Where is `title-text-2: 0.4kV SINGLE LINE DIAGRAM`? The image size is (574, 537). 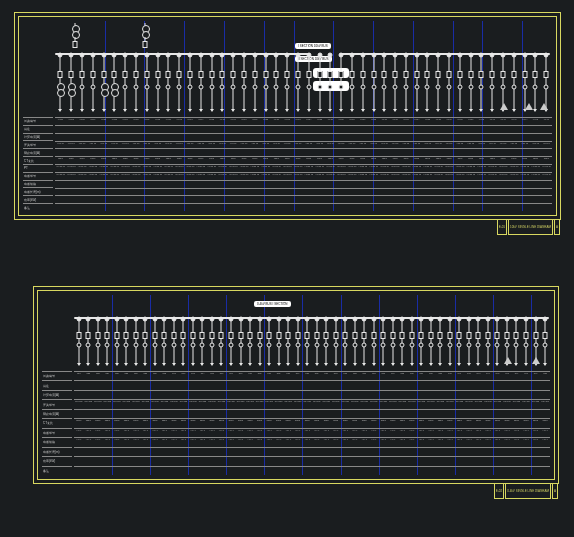
title-text-2: 0.4kV SINGLE LINE DIAGRAM is located at coordinates (528, 491).